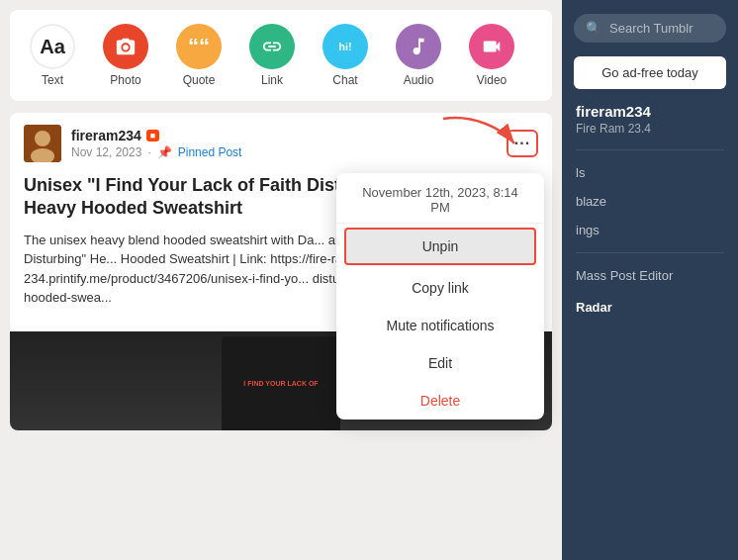 The image size is (738, 560). I want to click on search-input, so click(662, 28).